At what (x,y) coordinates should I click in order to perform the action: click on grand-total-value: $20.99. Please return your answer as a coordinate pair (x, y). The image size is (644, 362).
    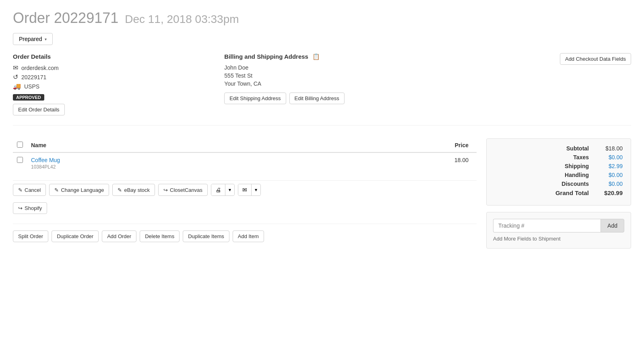
    Looking at the image, I should click on (611, 193).